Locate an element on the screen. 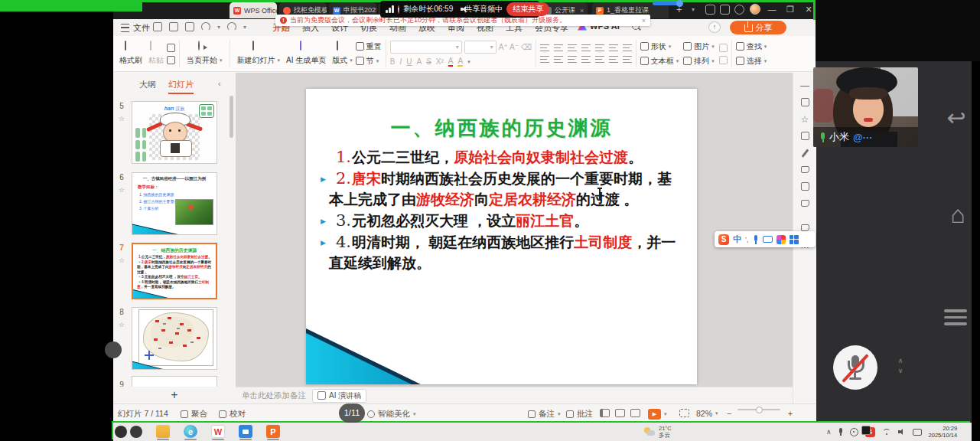 The width and height of the screenshot is (980, 441). fill-icon is located at coordinates (724, 47).